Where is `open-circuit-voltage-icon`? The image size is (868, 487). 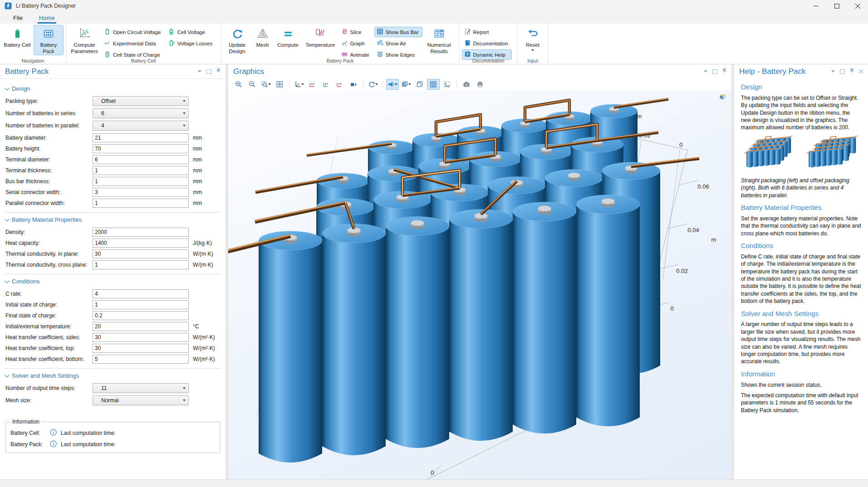 open-circuit-voltage-icon is located at coordinates (107, 32).